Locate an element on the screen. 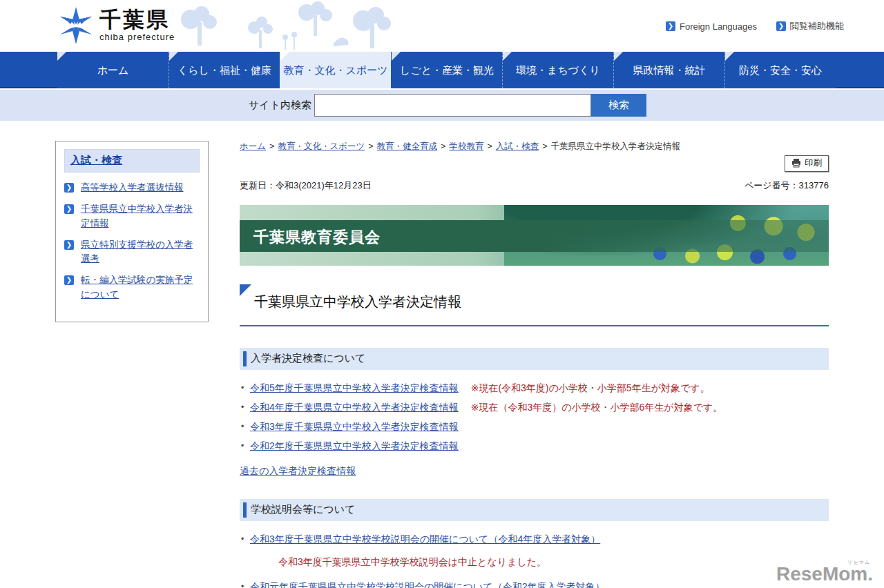 Image resolution: width=884 pixels, height=588 pixels. title-corner-triangle is located at coordinates (246, 290).